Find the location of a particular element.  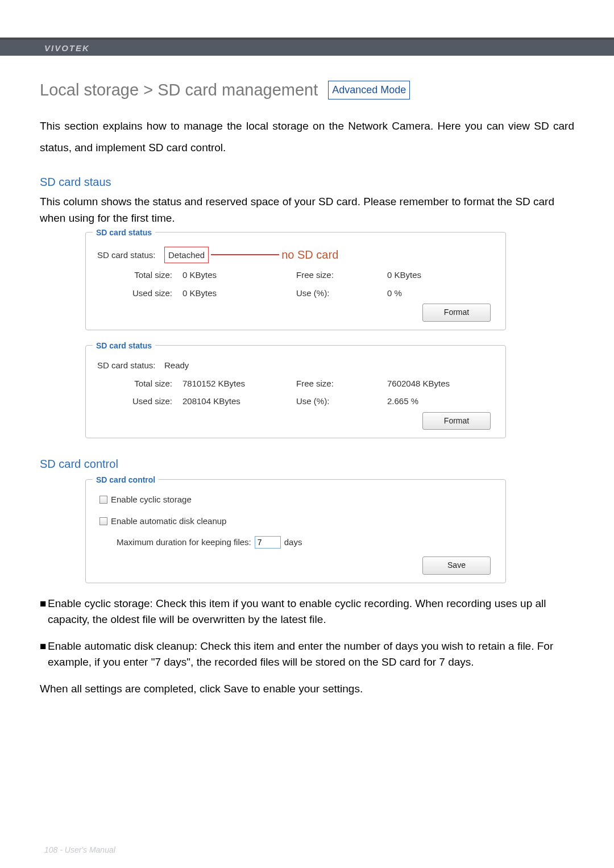

value-used: 0 KBytes is located at coordinates (239, 293).